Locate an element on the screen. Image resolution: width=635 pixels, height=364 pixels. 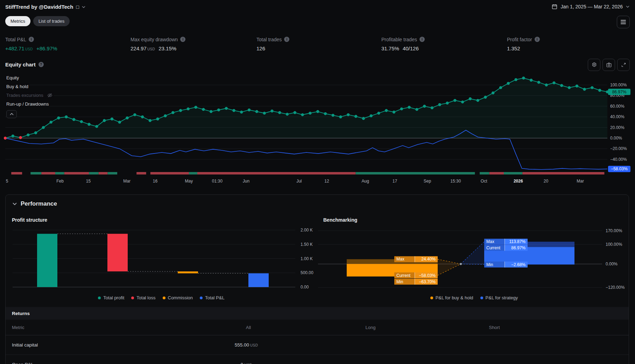
returns-column-short: Short is located at coordinates (494, 327).